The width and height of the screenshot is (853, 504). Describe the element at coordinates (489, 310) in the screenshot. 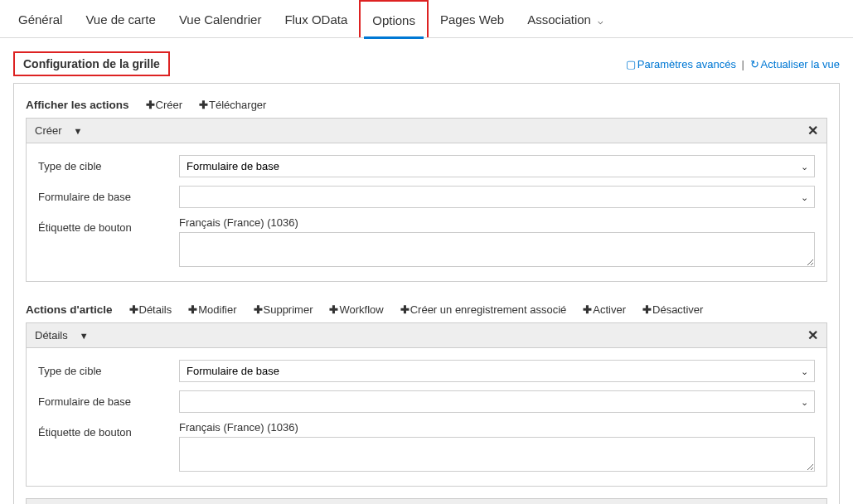

I see `add-create-assoc-label: Créer un enregistrement associé` at that location.